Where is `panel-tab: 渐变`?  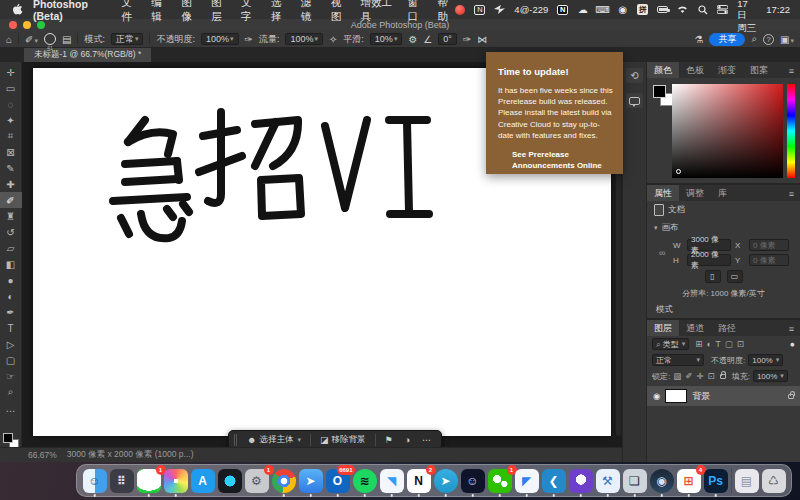 panel-tab: 渐变 is located at coordinates (727, 70).